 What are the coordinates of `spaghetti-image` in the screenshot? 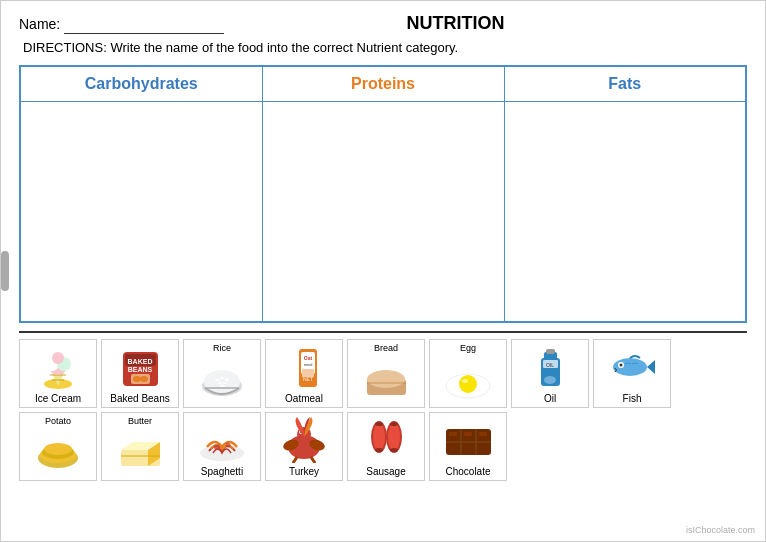 It's located at (222, 440).